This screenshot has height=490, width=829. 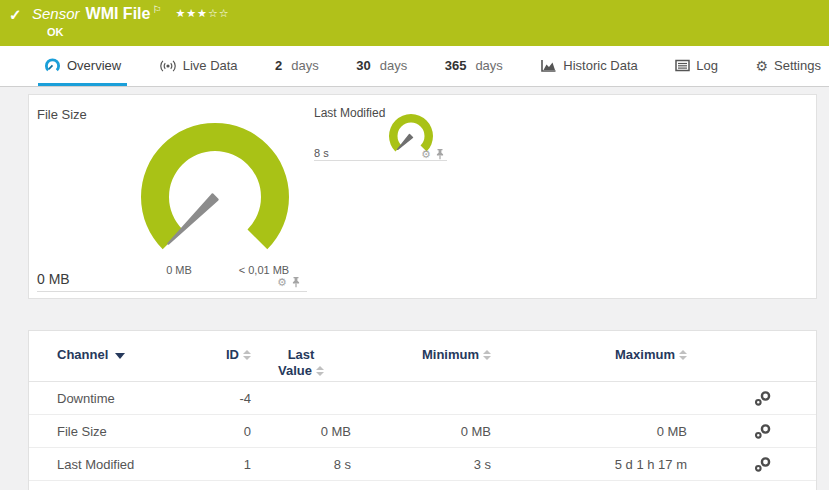 I want to click on check-icon: ✓, so click(x=16, y=15).